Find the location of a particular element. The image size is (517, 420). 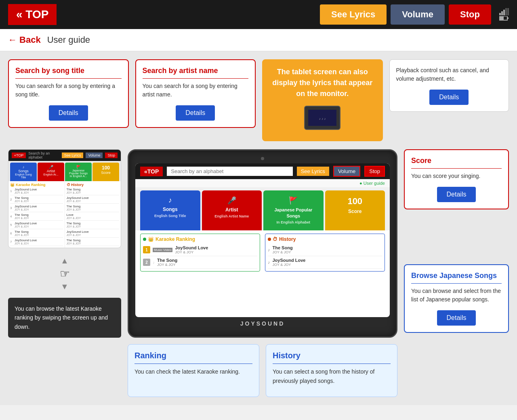

rank-1-song-info: JoySound Love JOY & JOY is located at coordinates (191, 250).